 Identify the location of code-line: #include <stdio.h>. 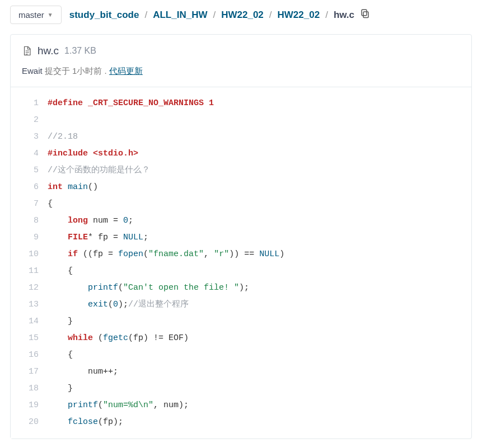
(259, 154).